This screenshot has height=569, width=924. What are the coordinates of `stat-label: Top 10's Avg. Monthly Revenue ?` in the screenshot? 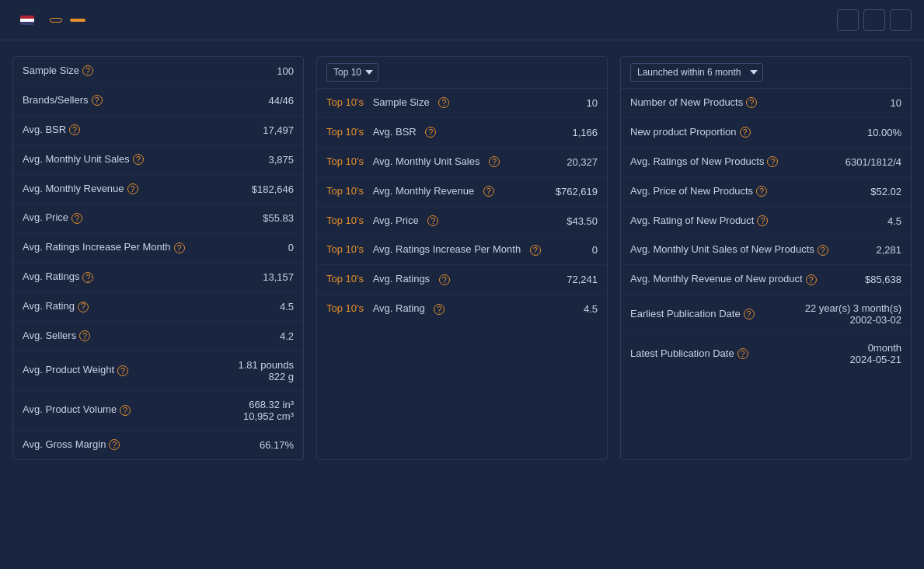 It's located at (441, 191).